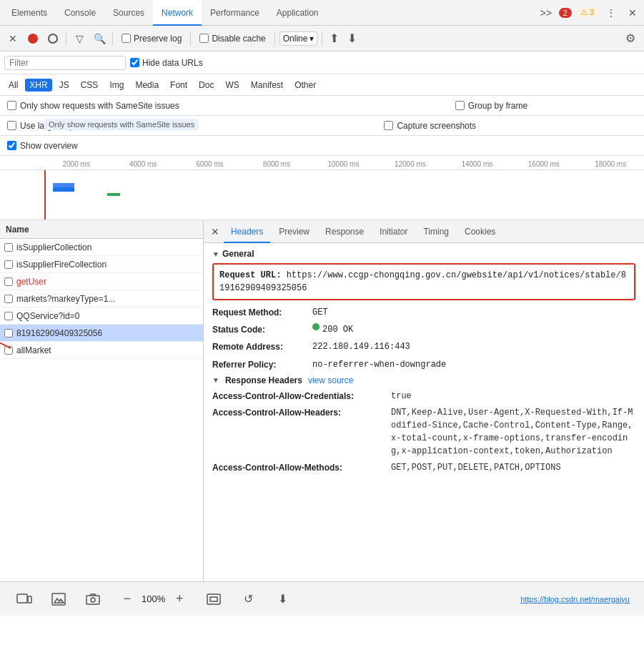 The width and height of the screenshot is (644, 660). What do you see at coordinates (565, 13) in the screenshot?
I see `error-badge: 2` at bounding box center [565, 13].